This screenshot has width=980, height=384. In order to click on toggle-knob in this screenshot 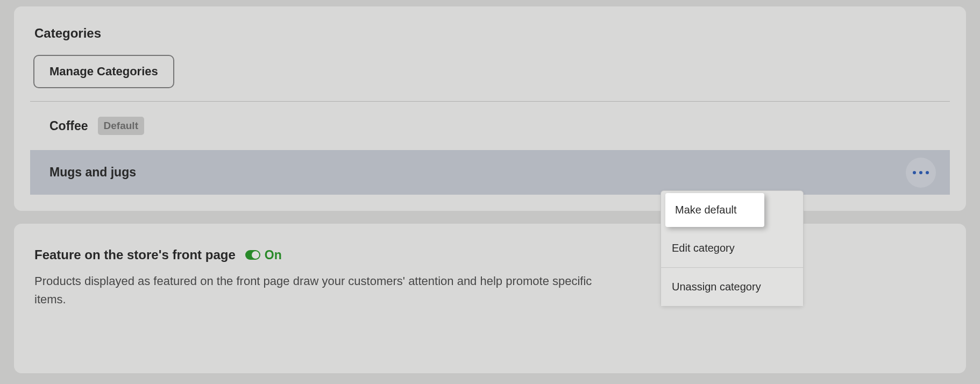, I will do `click(255, 255)`.